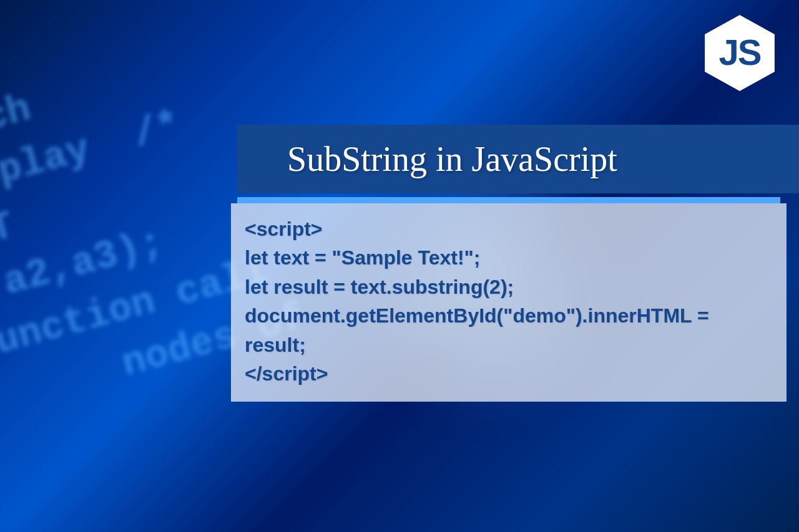 The image size is (799, 532). I want to click on code-line-3: let result = text.substring(2);, so click(509, 287).